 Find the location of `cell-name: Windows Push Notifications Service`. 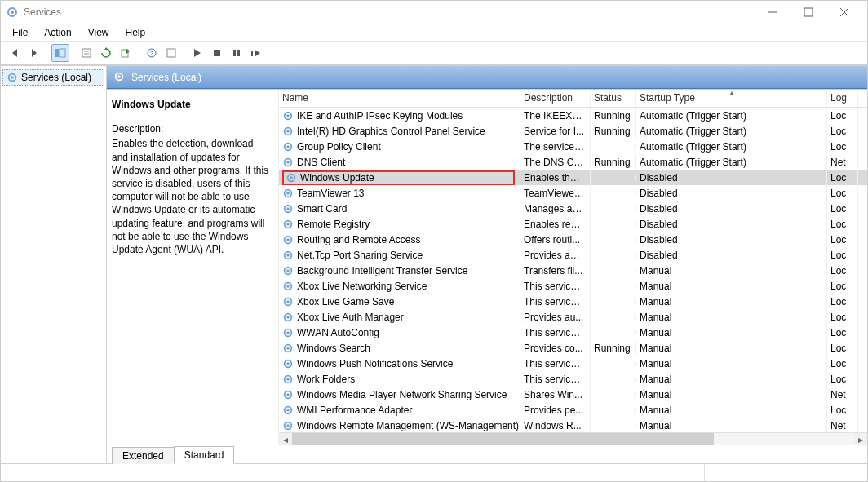

cell-name: Windows Push Notifications Service is located at coordinates (400, 364).